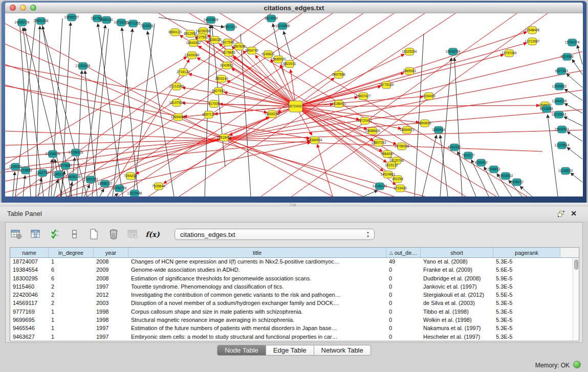 The width and height of the screenshot is (588, 372). Describe the element at coordinates (577, 364) in the screenshot. I see `memory-status-indicator` at that location.